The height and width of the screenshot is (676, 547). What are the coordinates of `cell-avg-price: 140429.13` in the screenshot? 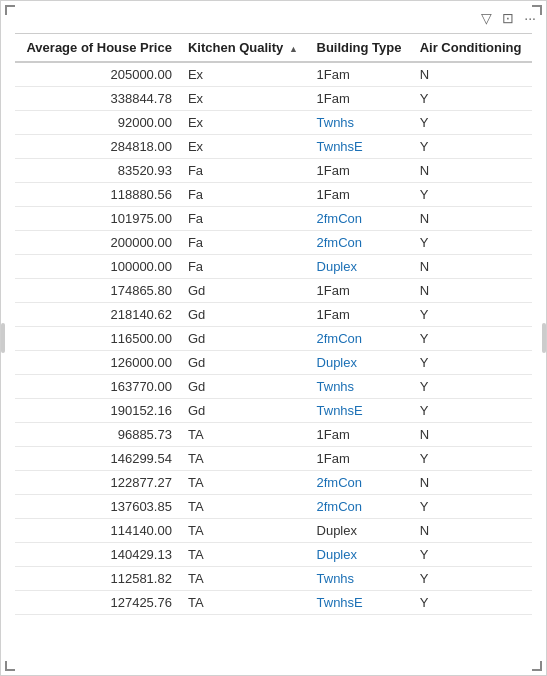 It's located at (98, 555).